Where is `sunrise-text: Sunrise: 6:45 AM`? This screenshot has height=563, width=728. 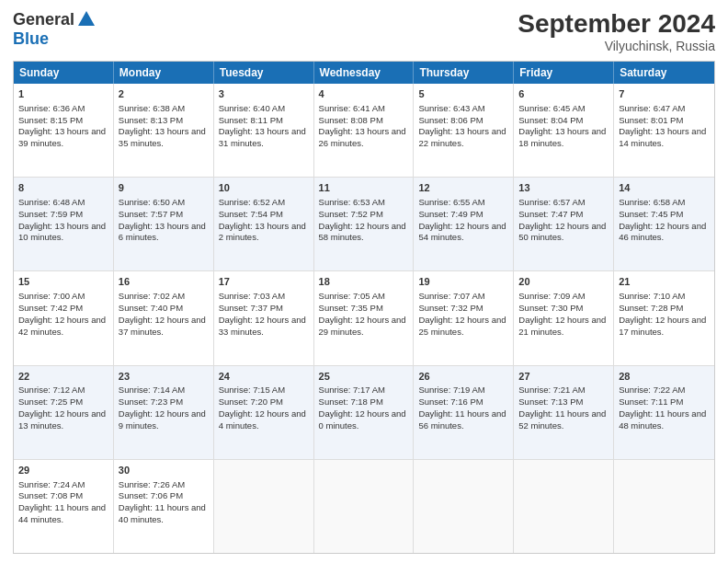 sunrise-text: Sunrise: 6:45 AM is located at coordinates (552, 109).